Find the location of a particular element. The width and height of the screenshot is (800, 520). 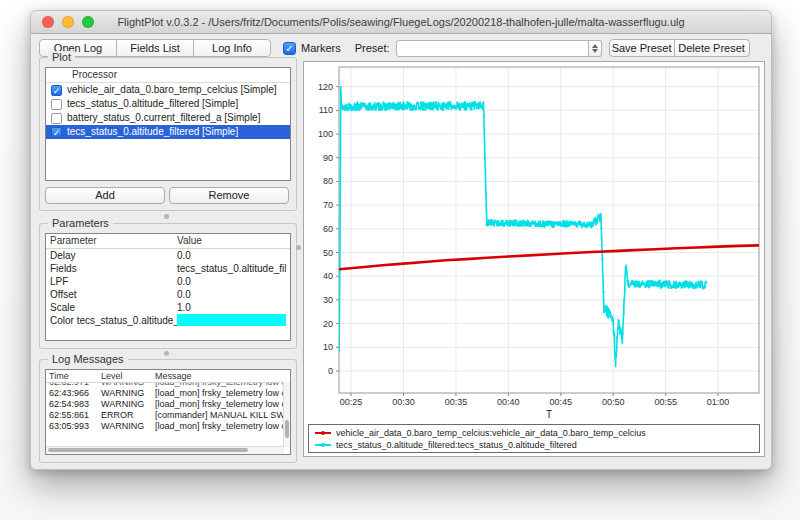

toolbar: Open Log Fields List Log Info ✓ Markers … is located at coordinates (401, 48).